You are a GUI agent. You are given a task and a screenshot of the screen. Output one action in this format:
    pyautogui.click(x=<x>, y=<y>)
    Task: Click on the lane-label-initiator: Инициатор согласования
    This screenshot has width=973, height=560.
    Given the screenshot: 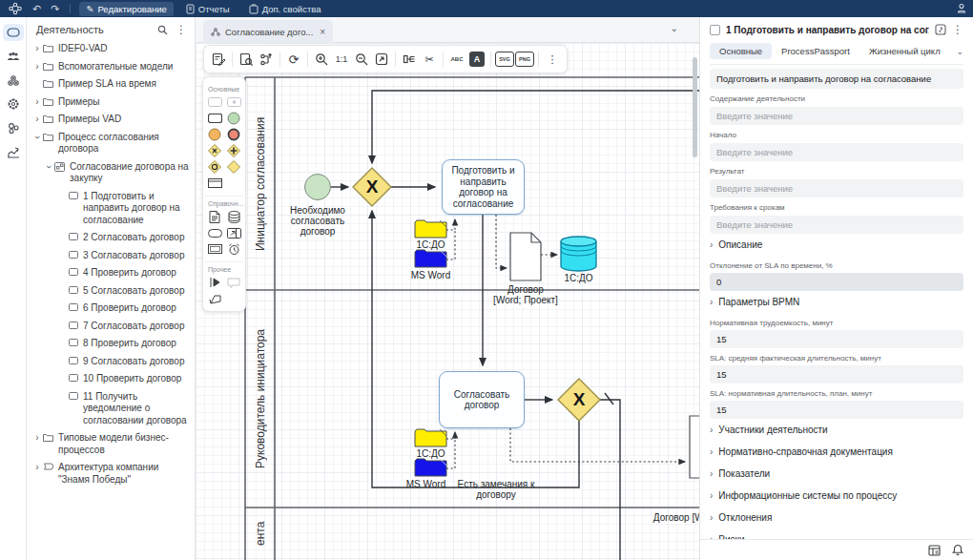 What is the action you would take?
    pyautogui.click(x=260, y=183)
    